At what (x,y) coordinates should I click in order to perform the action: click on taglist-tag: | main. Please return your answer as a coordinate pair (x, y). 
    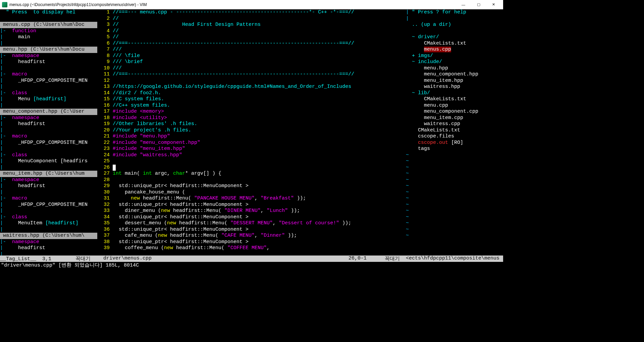
    Looking at the image, I should click on (49, 38).